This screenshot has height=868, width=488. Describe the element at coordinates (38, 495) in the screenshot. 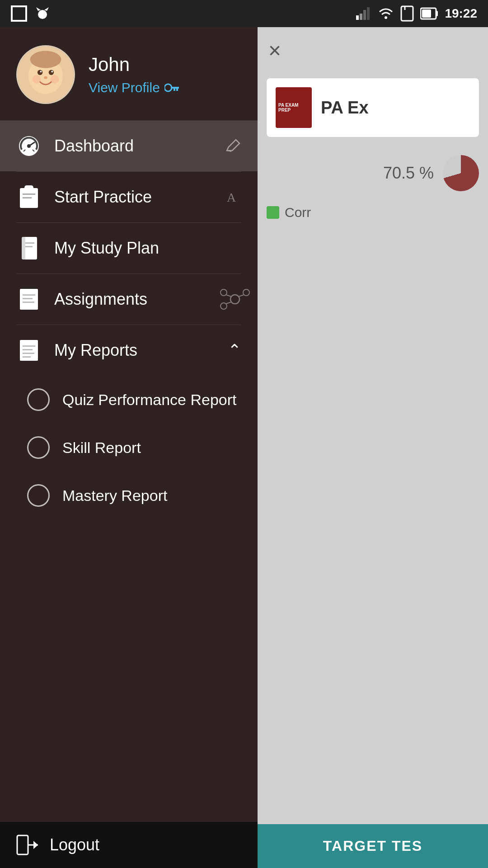

I see `mastery-report-radio-icon` at that location.